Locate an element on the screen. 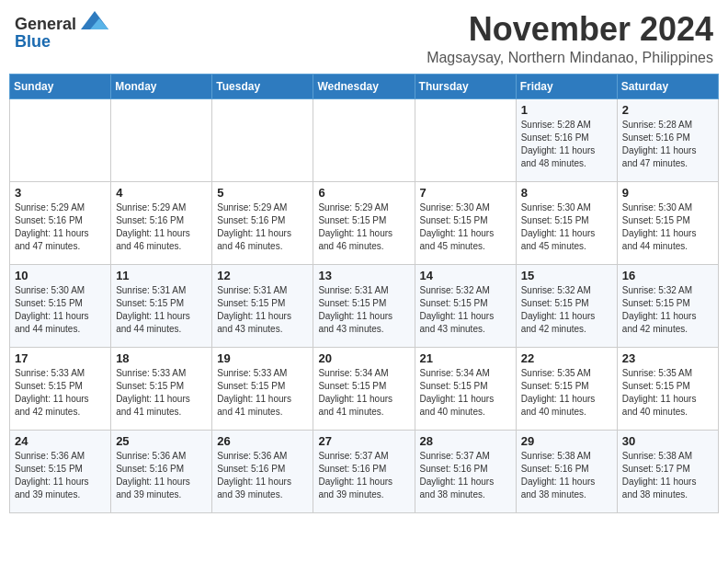  day-number: 25 is located at coordinates (162, 442).